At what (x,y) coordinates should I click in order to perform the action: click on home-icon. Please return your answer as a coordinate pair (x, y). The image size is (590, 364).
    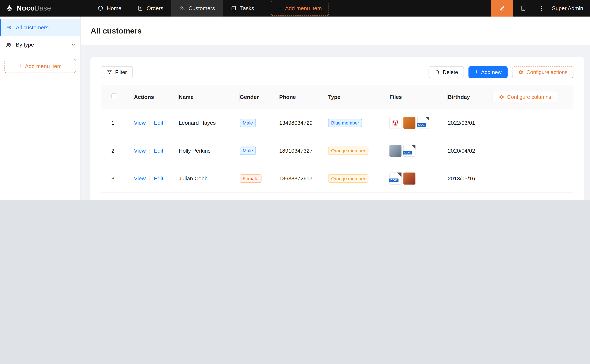
    Looking at the image, I should click on (101, 8).